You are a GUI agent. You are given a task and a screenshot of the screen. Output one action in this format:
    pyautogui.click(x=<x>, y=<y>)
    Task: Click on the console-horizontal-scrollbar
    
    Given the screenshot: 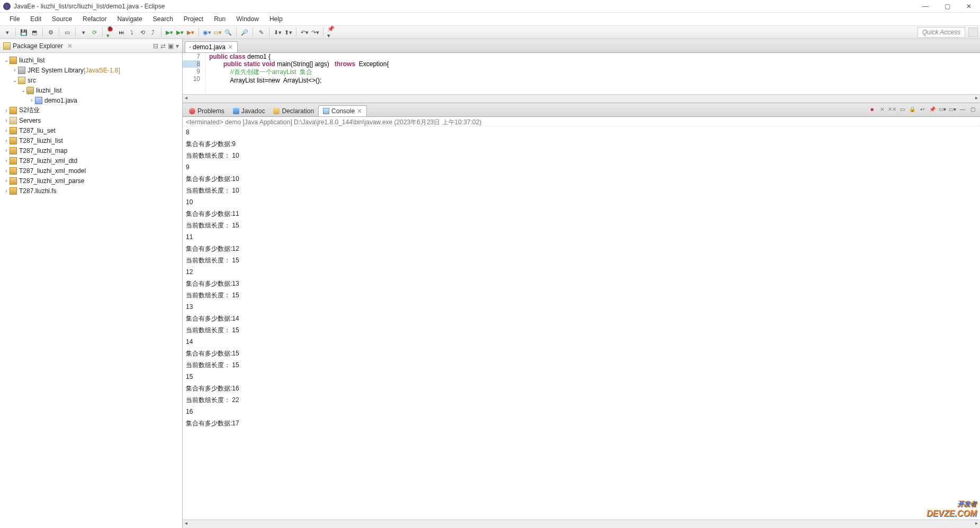 What is the action you would take?
    pyautogui.click(x=581, y=524)
    